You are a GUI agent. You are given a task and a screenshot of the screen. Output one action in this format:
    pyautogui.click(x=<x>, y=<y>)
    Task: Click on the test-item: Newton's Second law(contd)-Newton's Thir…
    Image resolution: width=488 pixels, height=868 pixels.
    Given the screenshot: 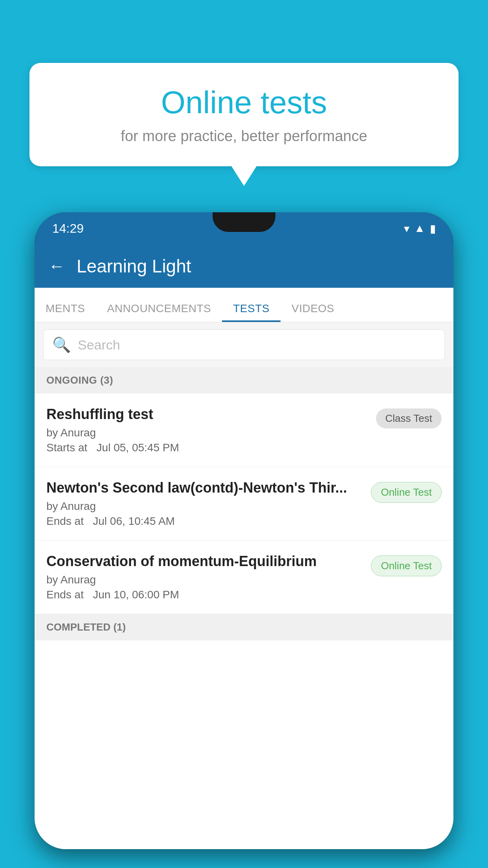 What is the action you would take?
    pyautogui.click(x=244, y=504)
    